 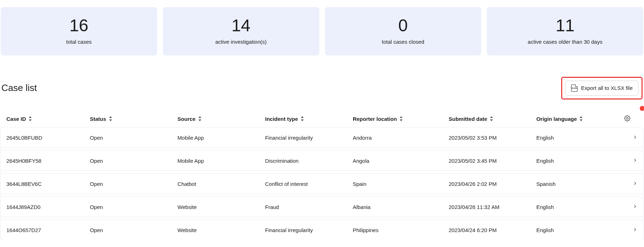 What do you see at coordinates (43, 161) in the screenshot?
I see `cell-case-id: 2645H0BFY58` at bounding box center [43, 161].